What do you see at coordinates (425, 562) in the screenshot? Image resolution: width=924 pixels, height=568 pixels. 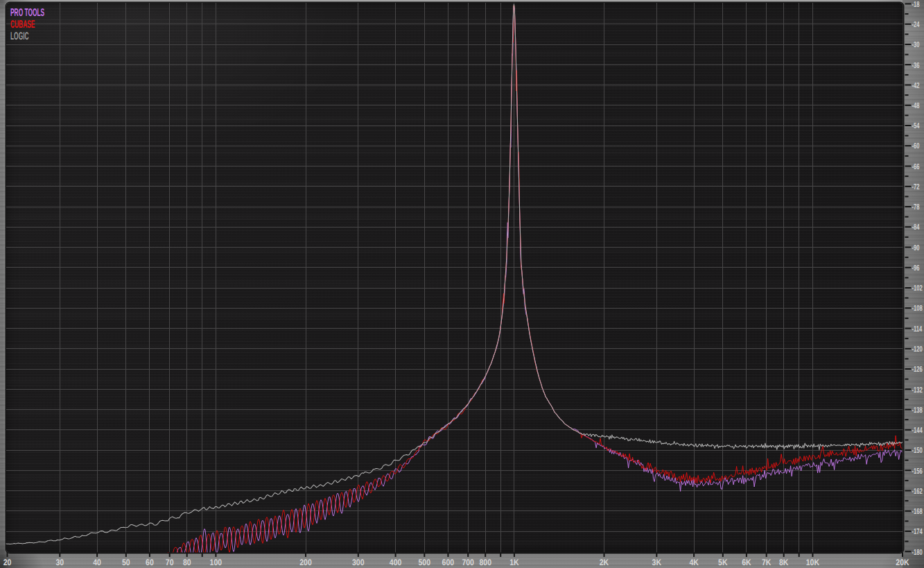 I see `svg-text: 500` at bounding box center [425, 562].